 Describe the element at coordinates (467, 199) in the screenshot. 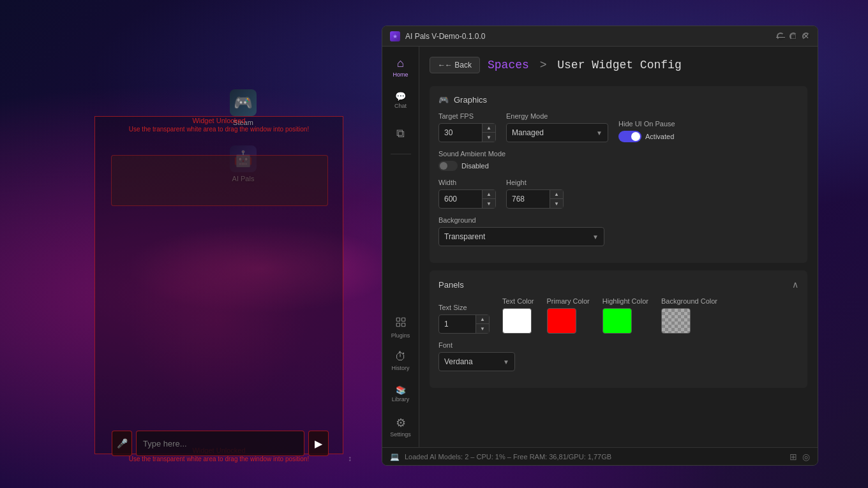

I see `width-input: 600 ▲ ▼` at that location.